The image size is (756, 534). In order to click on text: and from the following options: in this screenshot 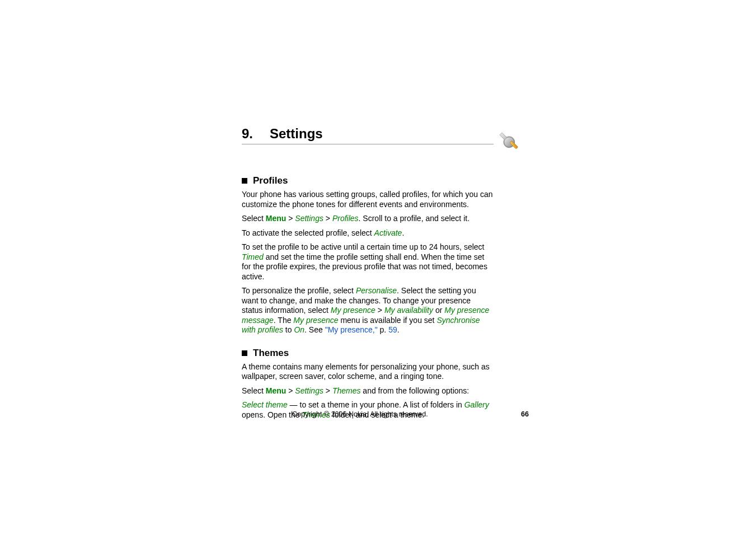, I will do `click(415, 391)`.